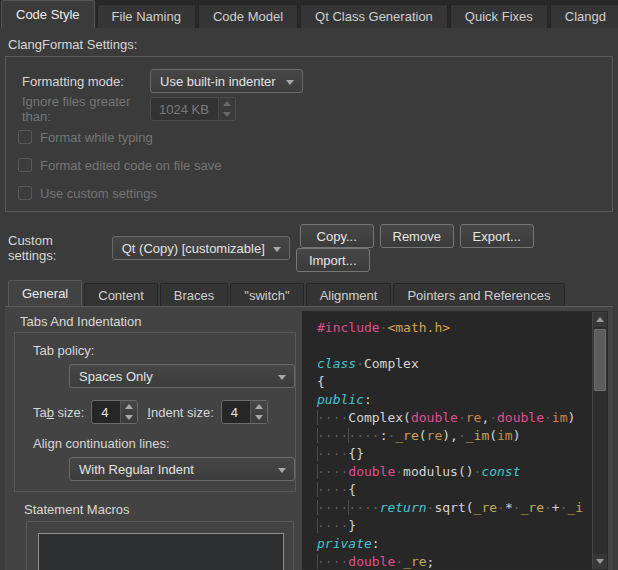 This screenshot has height=570, width=618. Describe the element at coordinates (136, 470) in the screenshot. I see `align-continuation-value: With Regular Indent` at that location.